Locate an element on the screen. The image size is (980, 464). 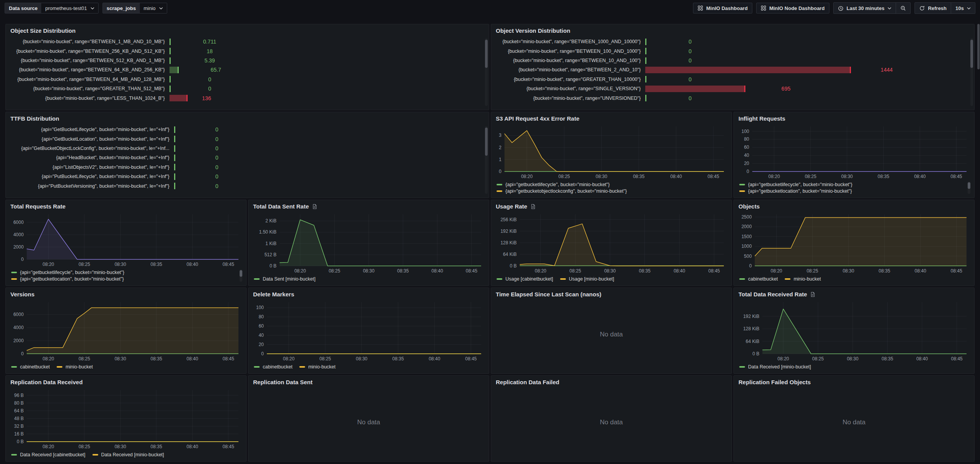
legend-label: Usage [cabinetbucket] is located at coordinates (529, 279).